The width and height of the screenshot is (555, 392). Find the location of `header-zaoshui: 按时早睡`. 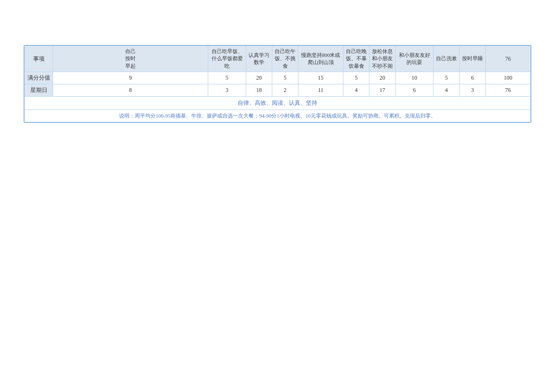

header-zaoshui: 按时早睡 is located at coordinates (472, 59).